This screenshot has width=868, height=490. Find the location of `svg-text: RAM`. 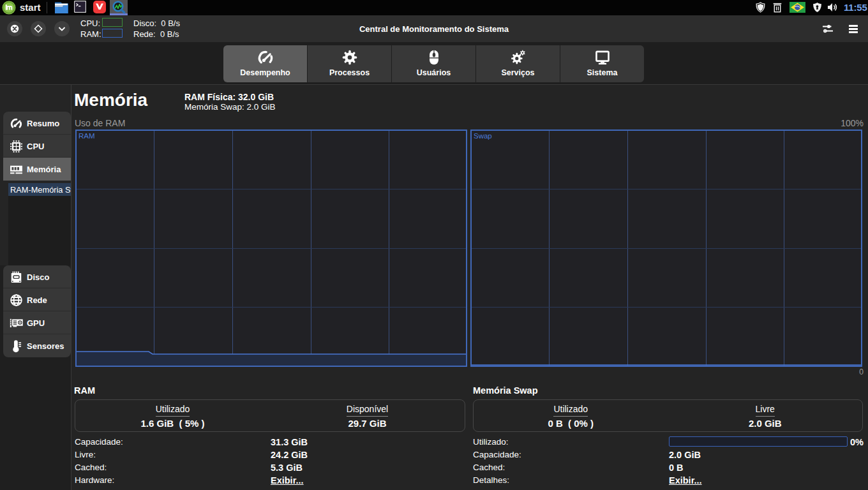

svg-text: RAM is located at coordinates (87, 136).